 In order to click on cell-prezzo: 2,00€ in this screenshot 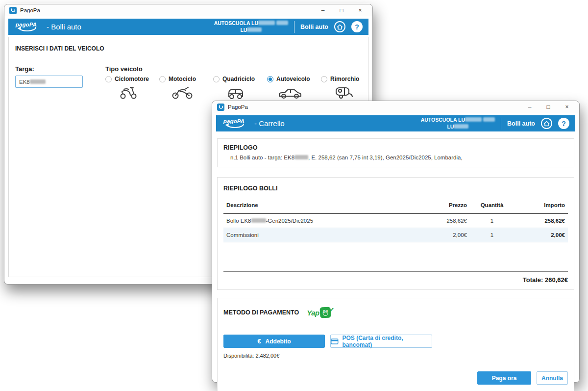, I will do `click(443, 235)`.